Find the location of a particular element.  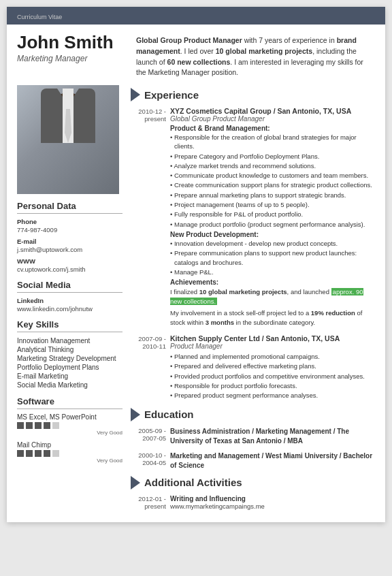

edu-degree: Business Administration / Marketing Mana… is located at coordinates (272, 436).